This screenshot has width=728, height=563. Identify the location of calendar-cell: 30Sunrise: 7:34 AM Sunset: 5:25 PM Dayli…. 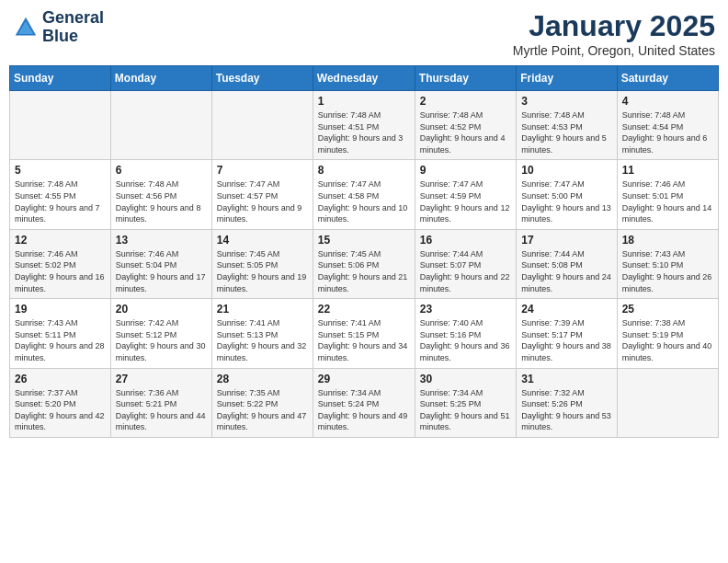
(465, 403).